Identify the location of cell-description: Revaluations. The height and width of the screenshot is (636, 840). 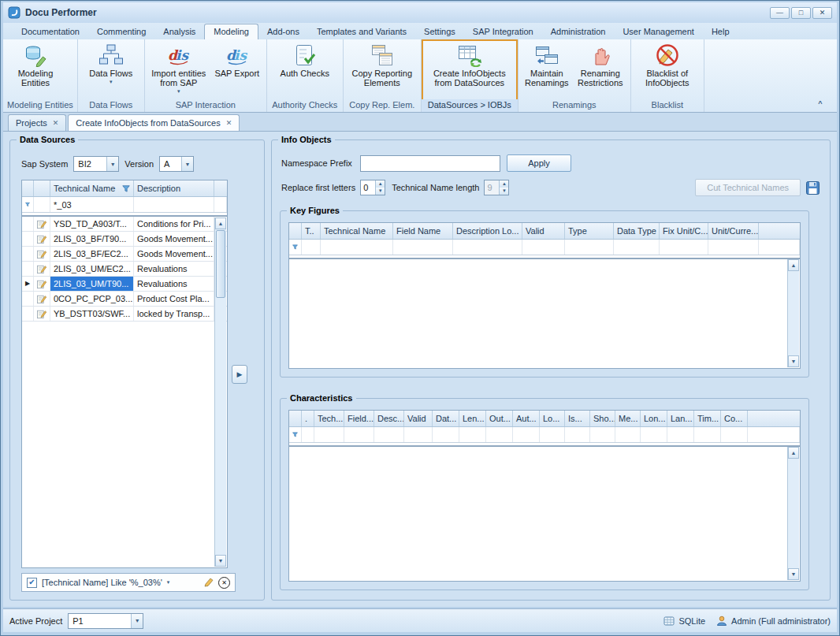
(174, 284).